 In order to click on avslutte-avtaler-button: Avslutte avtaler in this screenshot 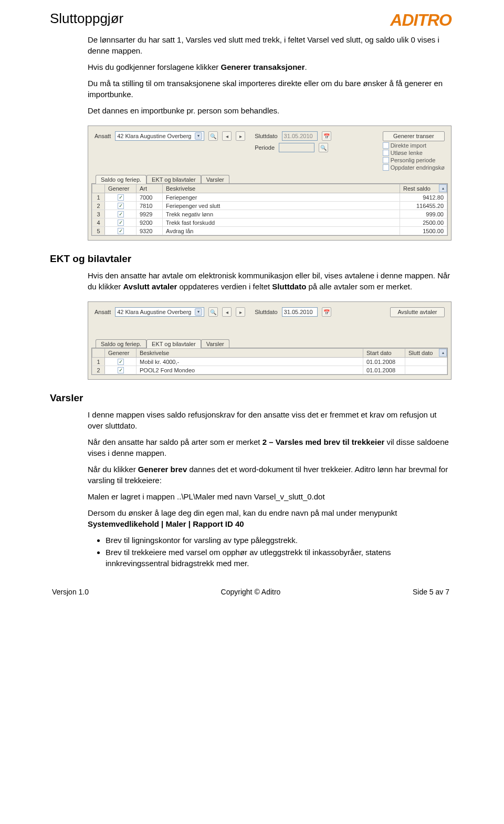, I will do `click(417, 312)`.